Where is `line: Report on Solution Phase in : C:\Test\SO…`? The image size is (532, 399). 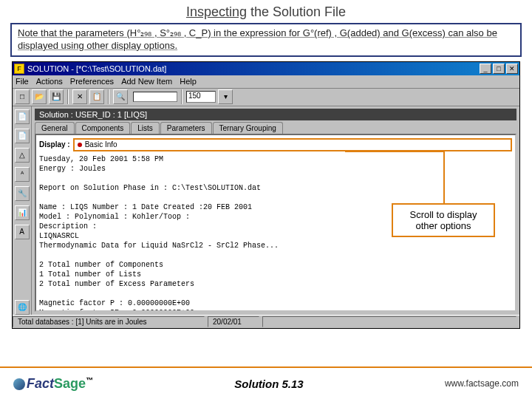
line: Report on Solution Phase in : C:\Test\SO… is located at coordinates (276, 188).